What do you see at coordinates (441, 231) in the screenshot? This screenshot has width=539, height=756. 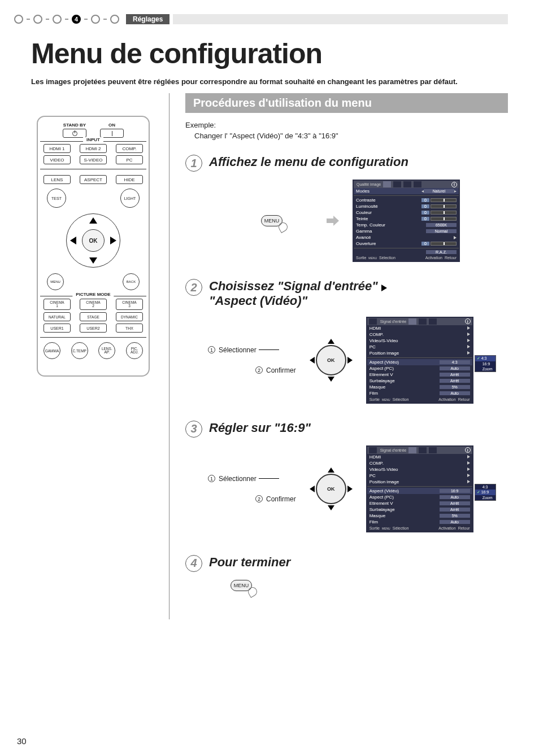 I see `osd-row-value: Normal` at bounding box center [441, 231].